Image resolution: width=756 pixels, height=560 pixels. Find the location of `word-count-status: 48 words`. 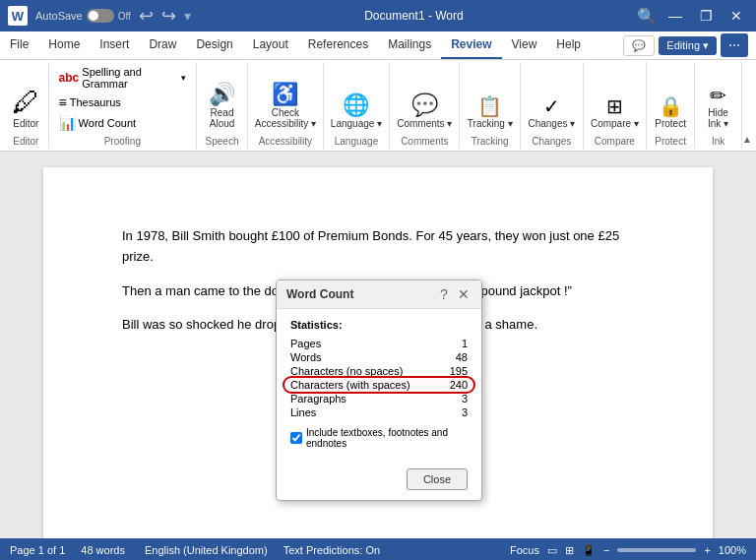

word-count-status: 48 words is located at coordinates (102, 550).